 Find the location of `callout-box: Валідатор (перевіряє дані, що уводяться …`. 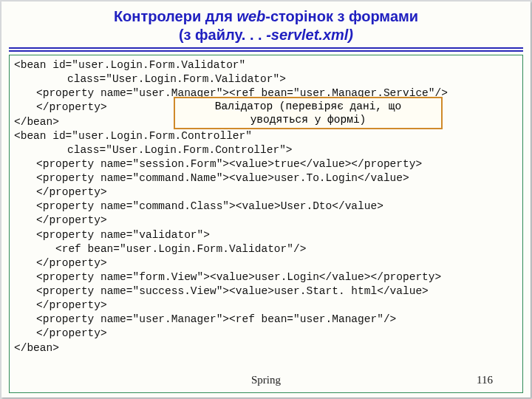

callout-box: Валідатор (перевіряє дані, що уводяться … is located at coordinates (308, 113).